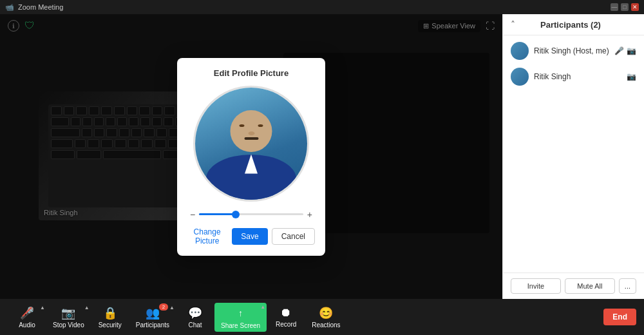  I want to click on record-label: Record, so click(286, 325).